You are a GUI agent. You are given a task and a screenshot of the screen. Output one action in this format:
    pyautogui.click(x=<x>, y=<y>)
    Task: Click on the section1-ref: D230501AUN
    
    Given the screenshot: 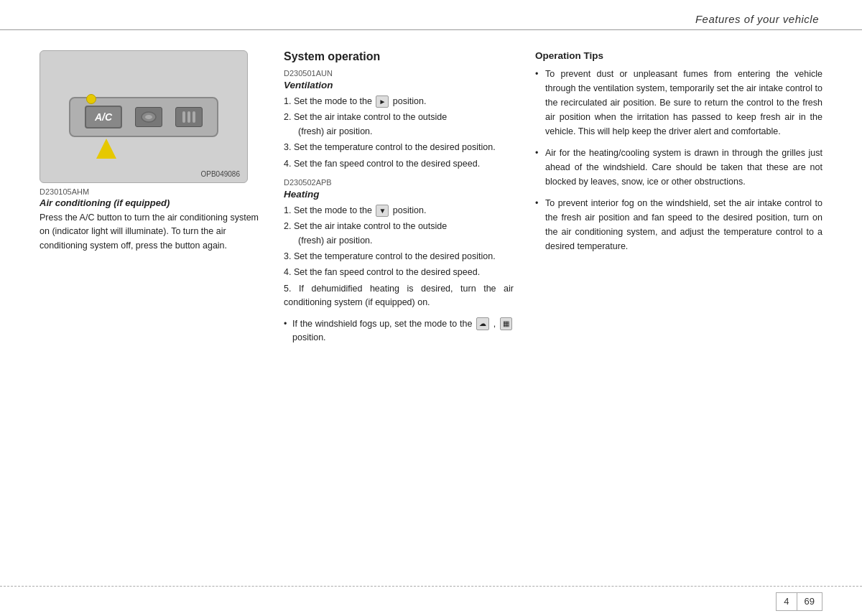 What is the action you would take?
    pyautogui.click(x=399, y=73)
    